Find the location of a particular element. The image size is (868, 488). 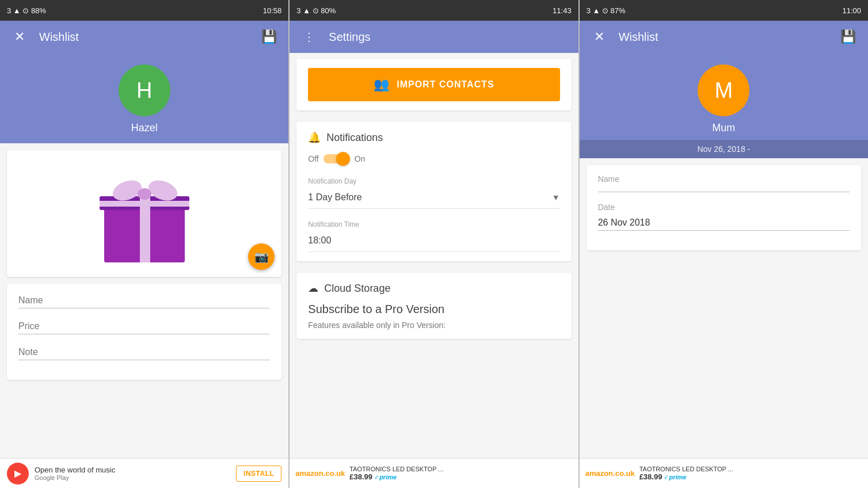

app-title-3: Wishlist is located at coordinates (729, 37).